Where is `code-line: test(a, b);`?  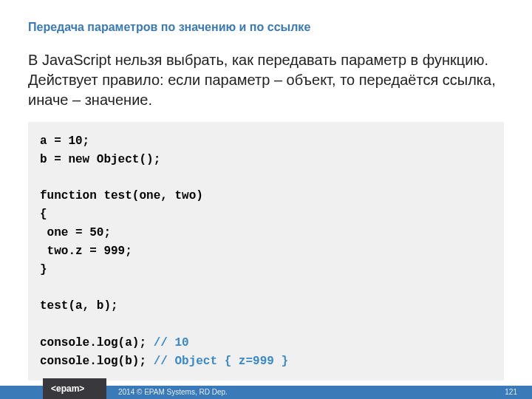
code-line: test(a, b); is located at coordinates (79, 306).